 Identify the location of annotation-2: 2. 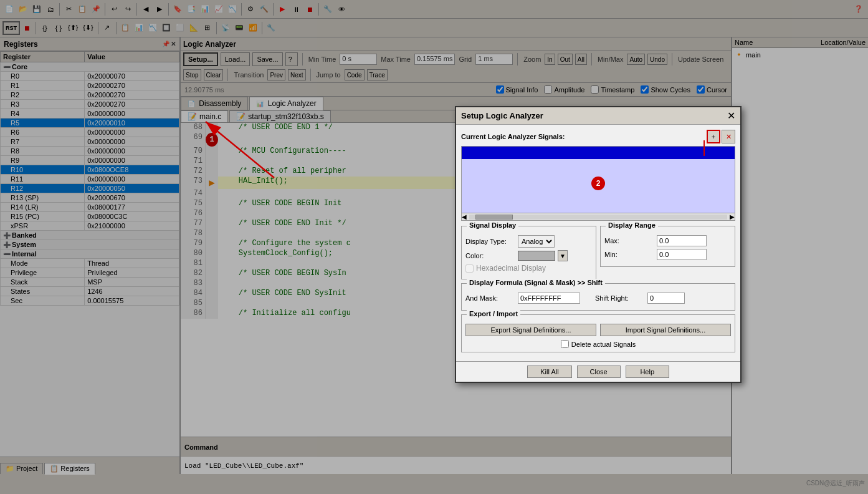
(598, 183).